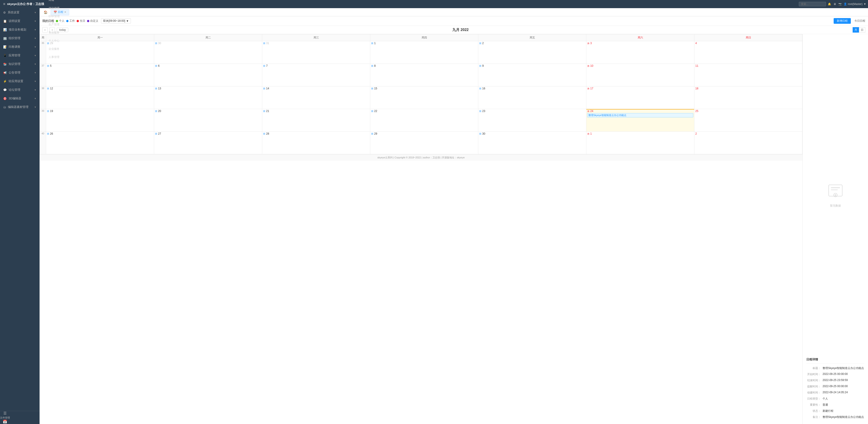 The image size is (868, 424). Describe the element at coordinates (20, 47) in the screenshot. I see `sidebar-item-问卷调查: 📝 问卷调查 ▼` at that location.